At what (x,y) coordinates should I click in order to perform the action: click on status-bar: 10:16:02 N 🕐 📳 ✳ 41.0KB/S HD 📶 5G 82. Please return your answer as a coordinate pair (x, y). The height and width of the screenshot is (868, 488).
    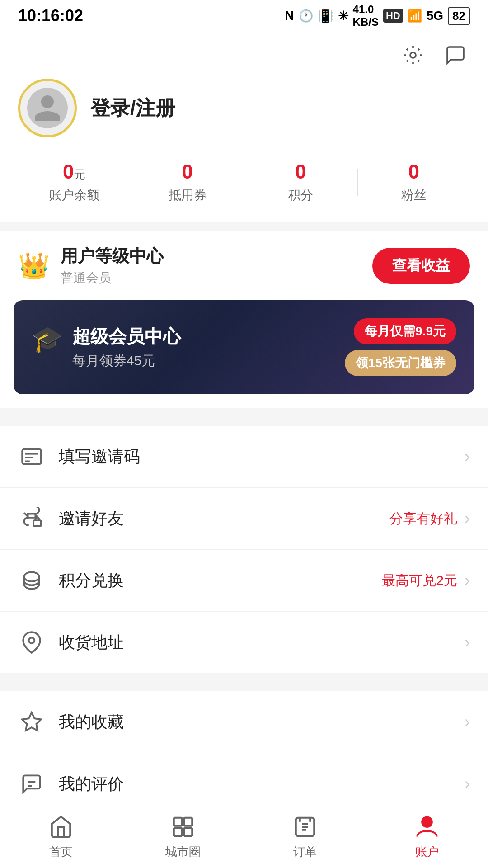
    Looking at the image, I should click on (244, 16).